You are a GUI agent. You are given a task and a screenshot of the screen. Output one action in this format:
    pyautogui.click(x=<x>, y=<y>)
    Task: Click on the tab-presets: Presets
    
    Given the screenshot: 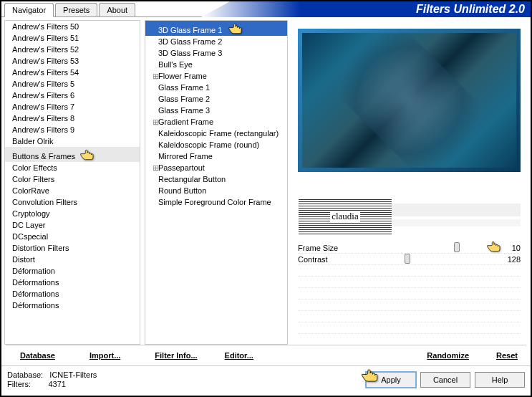 What is the action you would take?
    pyautogui.click(x=76, y=10)
    